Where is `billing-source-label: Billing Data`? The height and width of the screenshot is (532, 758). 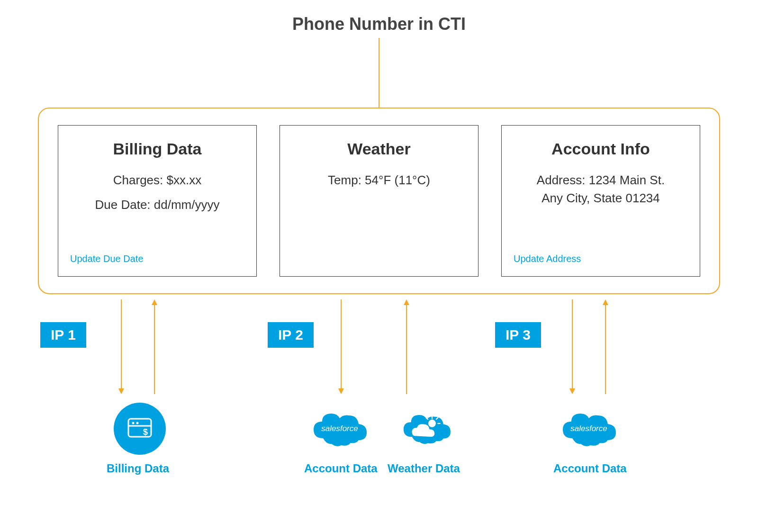
billing-source-label: Billing Data is located at coordinates (138, 469).